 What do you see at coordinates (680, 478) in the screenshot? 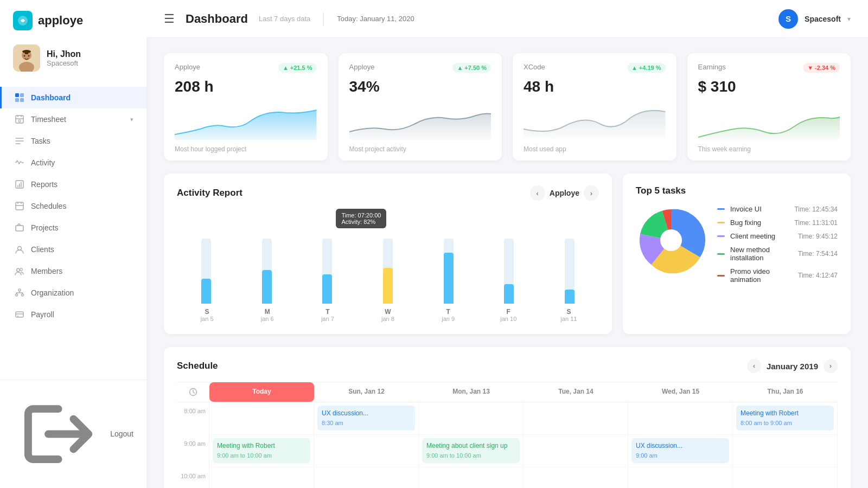
I see `sched-cell-wed-10am` at bounding box center [680, 478].